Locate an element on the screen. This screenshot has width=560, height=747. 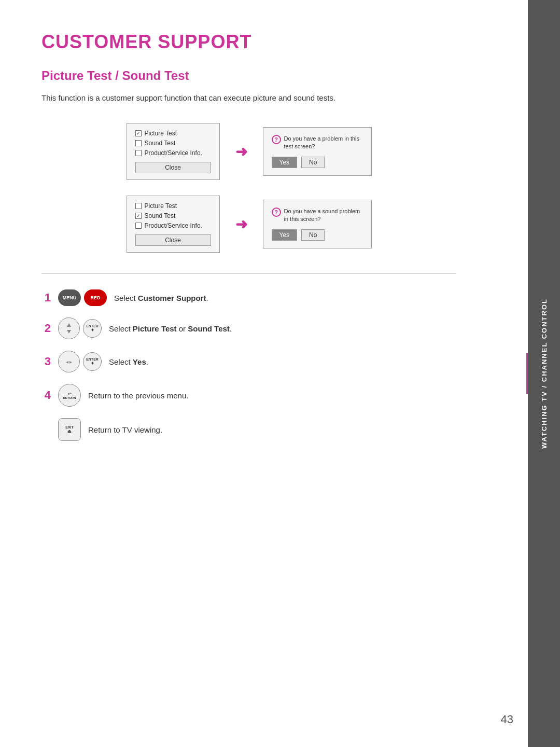
enter-button-3: ENTER ✦ is located at coordinates (92, 362).